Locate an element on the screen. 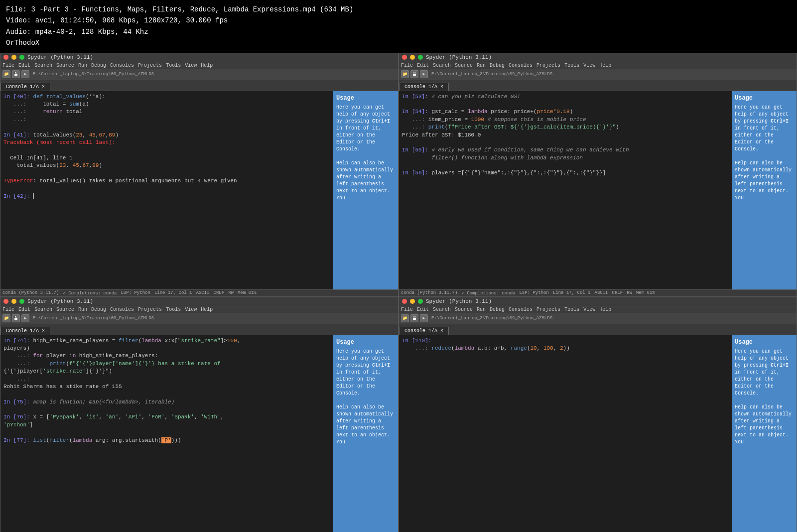 This screenshot has width=797, height=532. title-bar-bl: Spyder (Python 3.11) is located at coordinates (199, 302).